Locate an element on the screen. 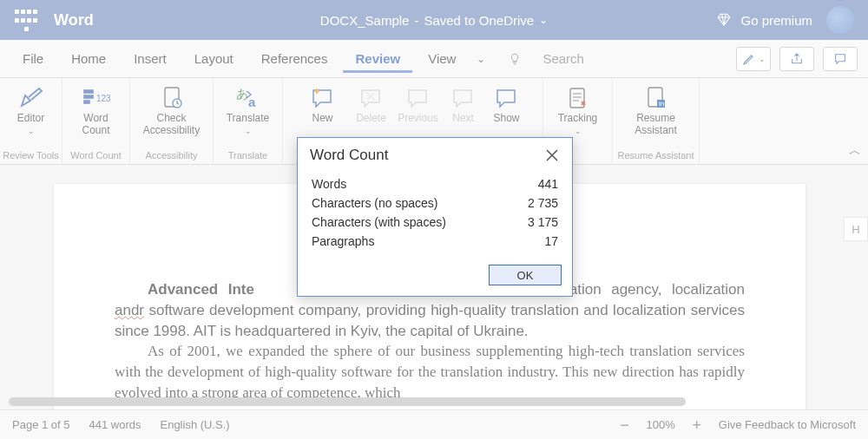 The width and height of the screenshot is (868, 439). previous-icon is located at coordinates (418, 98).